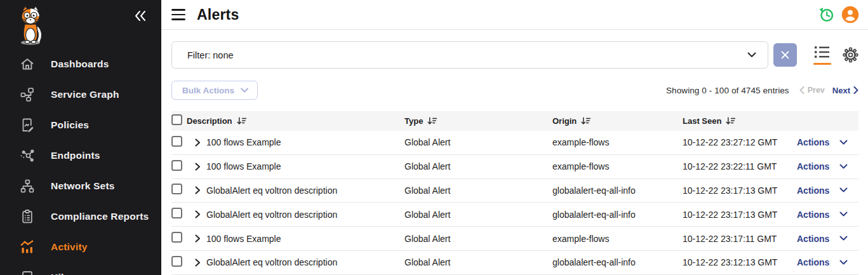  I want to click on showing-entries-text: Showing 0 - 100 of 4745 entries, so click(728, 90).